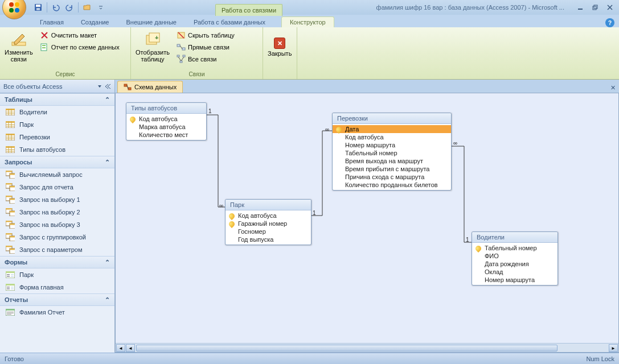 The width and height of the screenshot is (619, 364). What do you see at coordinates (206, 35) in the screenshot?
I see `hide-table-button: Скрыть таблицу` at bounding box center [206, 35].